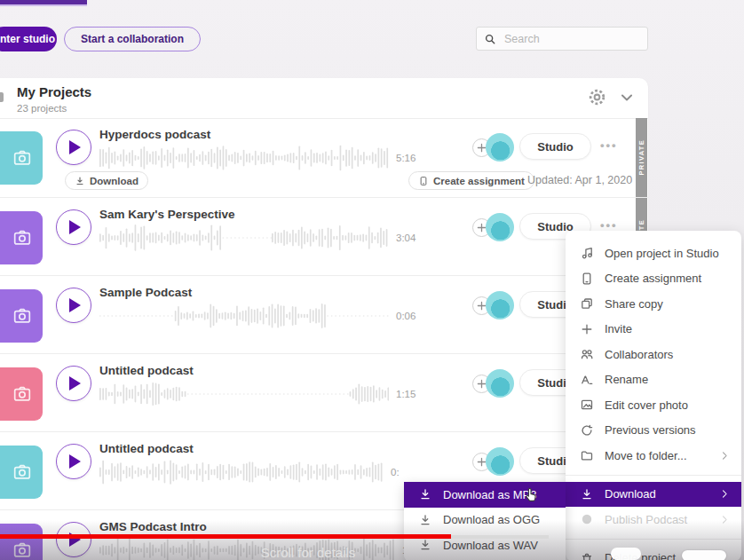 Image resolution: width=744 pixels, height=560 pixels. I want to click on project-title: Sample Podcast, so click(146, 293).